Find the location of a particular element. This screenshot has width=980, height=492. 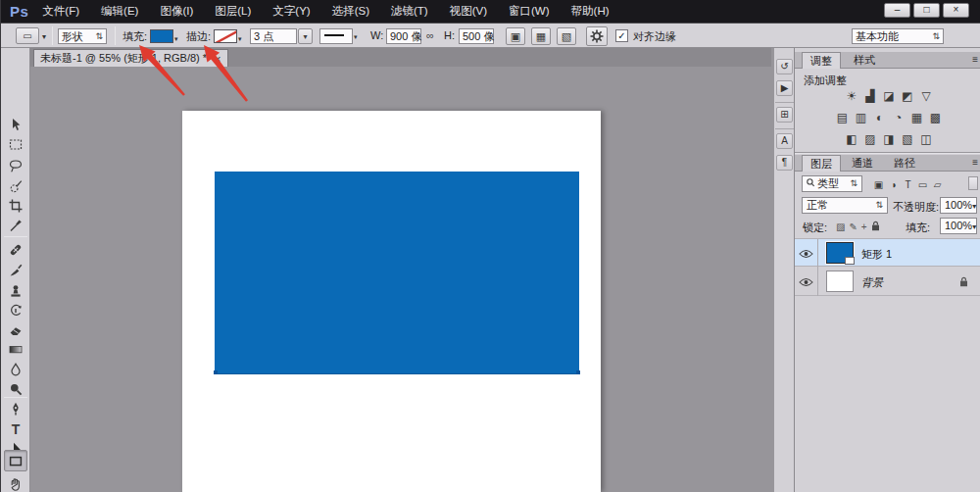

lock-position-icon: + is located at coordinates (864, 227).